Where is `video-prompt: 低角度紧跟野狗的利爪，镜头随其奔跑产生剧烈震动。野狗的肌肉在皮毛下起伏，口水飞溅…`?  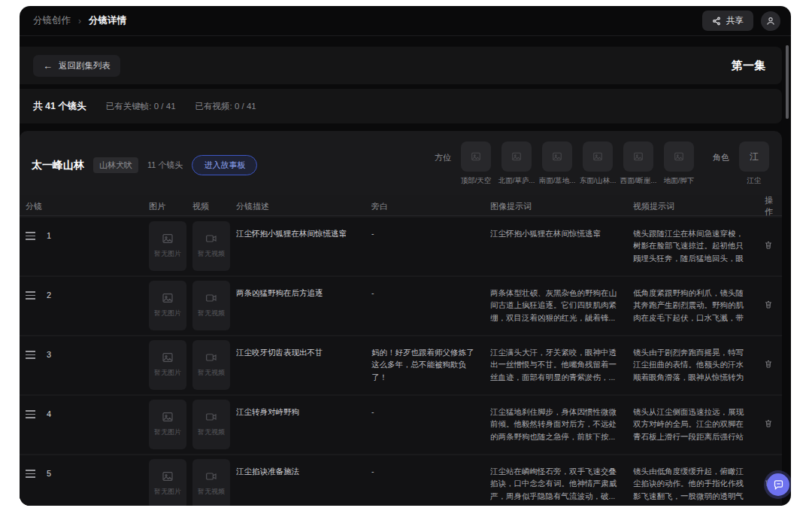 video-prompt: 低角度紧跟野狗的利爪，镜头随其奔跑产生剧烈震动。野狗的肌肉在皮毛下起伏，口水飞溅… is located at coordinates (696, 300).